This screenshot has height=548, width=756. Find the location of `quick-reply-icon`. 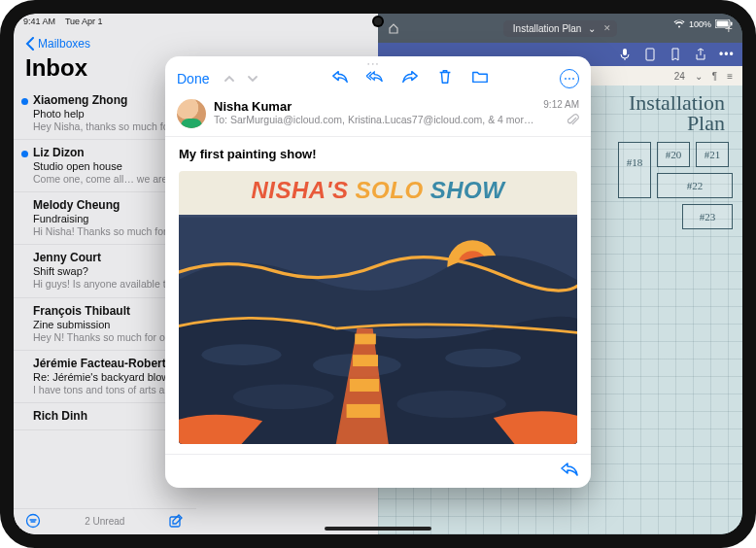

quick-reply-icon is located at coordinates (569, 471).